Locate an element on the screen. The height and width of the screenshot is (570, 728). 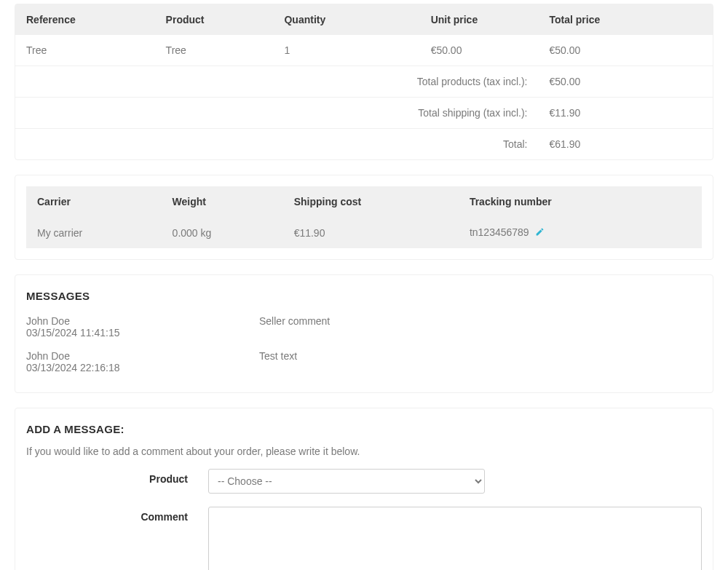
pencil-icon is located at coordinates (540, 233).